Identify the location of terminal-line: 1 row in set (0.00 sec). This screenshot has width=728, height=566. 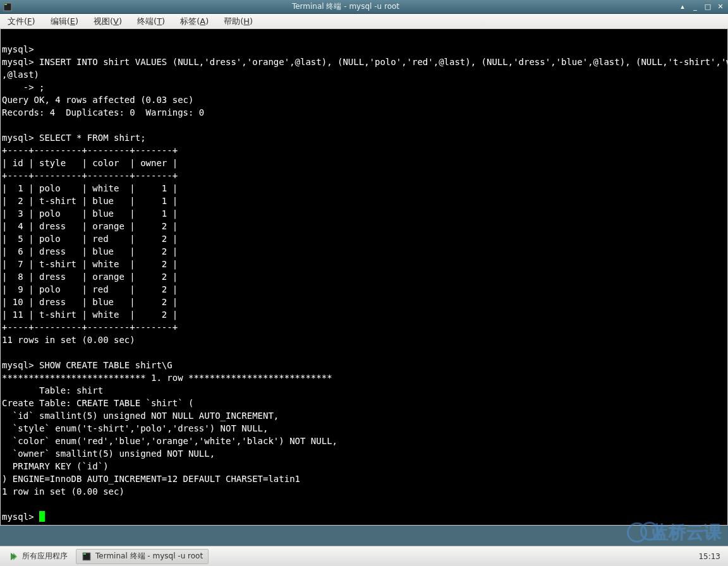
(364, 491).